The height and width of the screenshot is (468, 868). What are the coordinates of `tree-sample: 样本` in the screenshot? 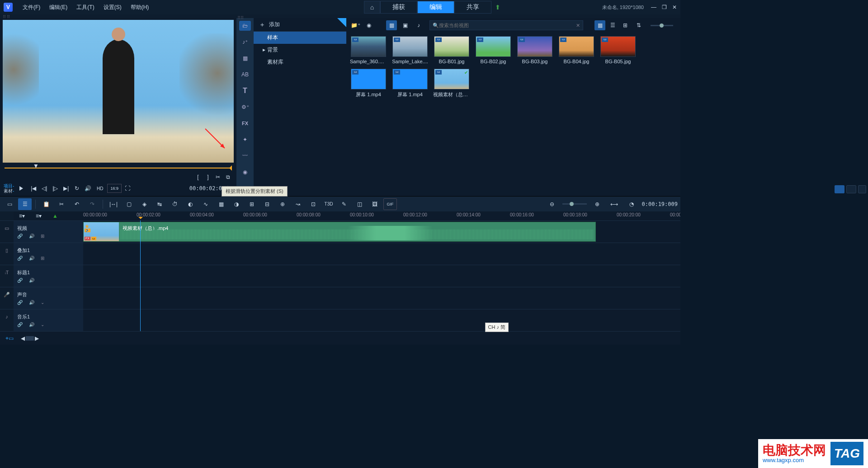 It's located at (300, 38).